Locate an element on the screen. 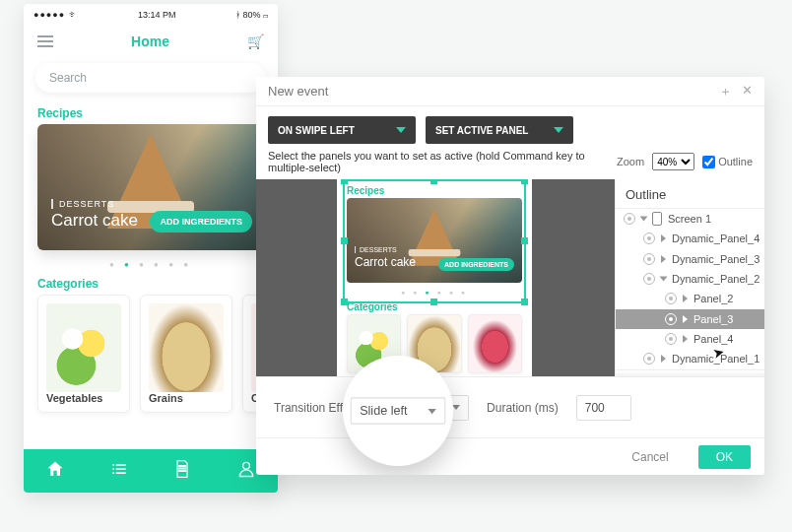 This screenshot has height=532, width=792. bottom-tab-bar is located at coordinates (151, 471).